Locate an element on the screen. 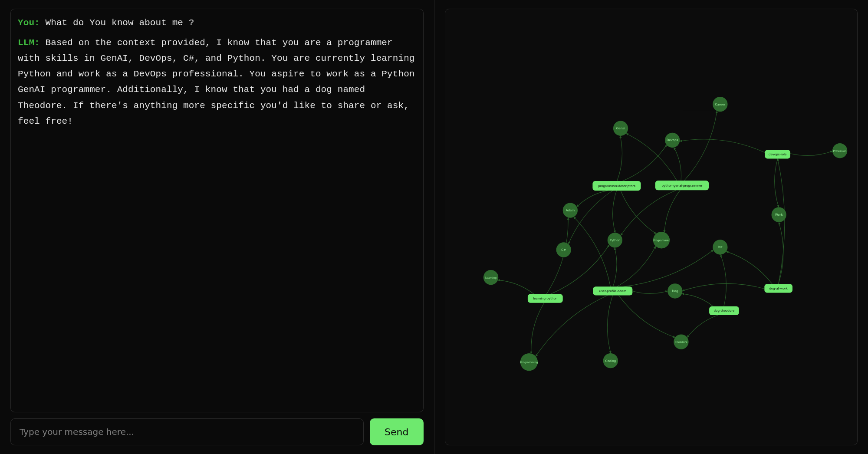 The height and width of the screenshot is (454, 868). graph-node-label: Theodore is located at coordinates (681, 342).